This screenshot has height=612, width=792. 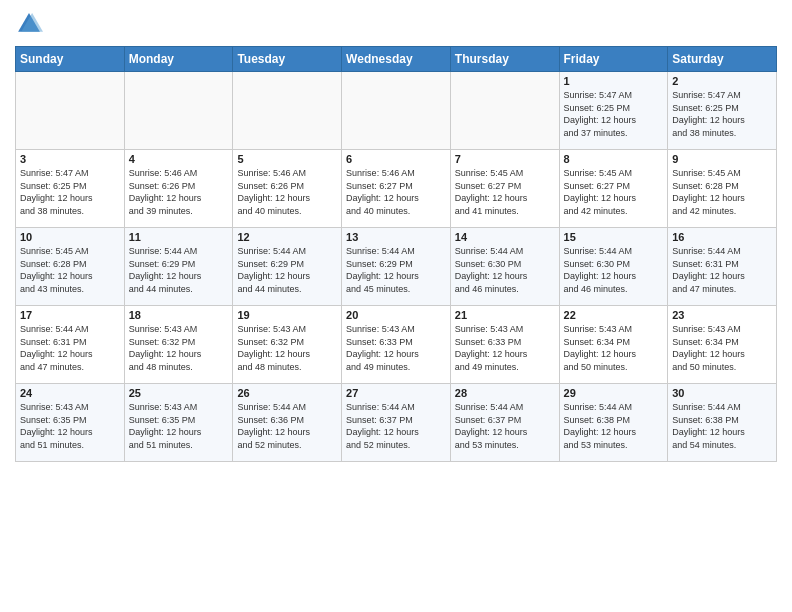 I want to click on day-cell: 6Sunrise: 5:46 AM Sunset: 6:27 PM Daylig…, so click(x=396, y=189).